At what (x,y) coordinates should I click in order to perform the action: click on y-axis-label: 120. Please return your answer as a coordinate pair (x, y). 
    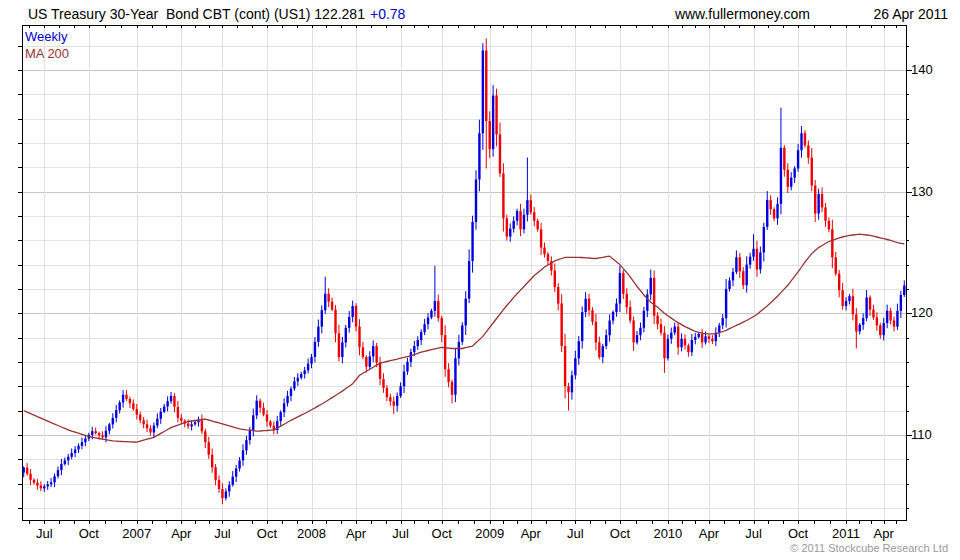
    Looking at the image, I should click on (933, 312).